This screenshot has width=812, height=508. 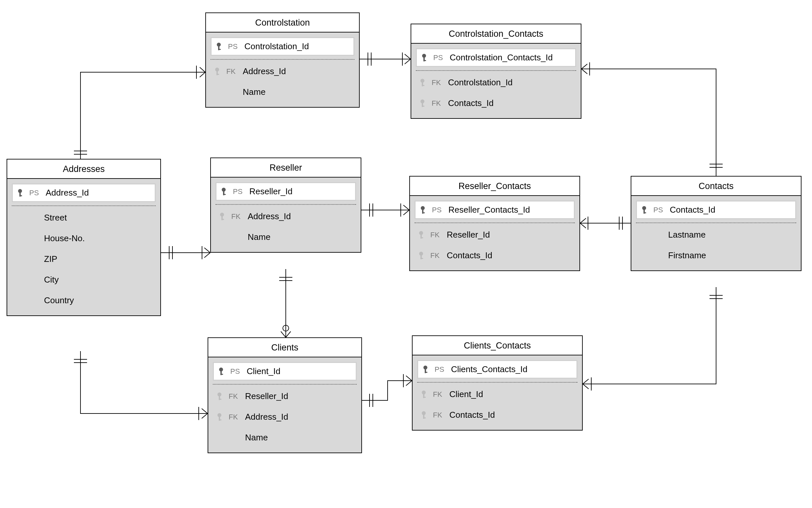 What do you see at coordinates (99, 218) in the screenshot?
I see `column-name: Street` at bounding box center [99, 218].